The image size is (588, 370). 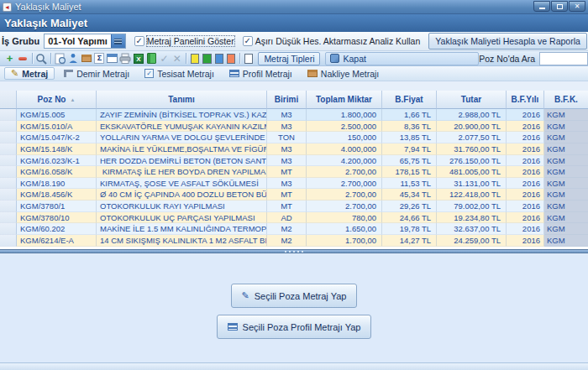 I want to click on cell-poz: KGM/60.202, so click(x=57, y=229).